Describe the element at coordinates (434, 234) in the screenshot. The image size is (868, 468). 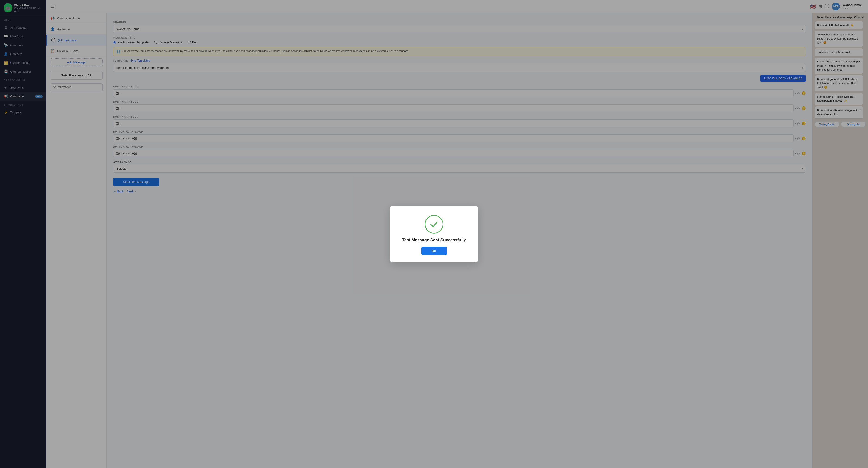
I see `modal-box: Test Message Sent Successfully OK` at that location.